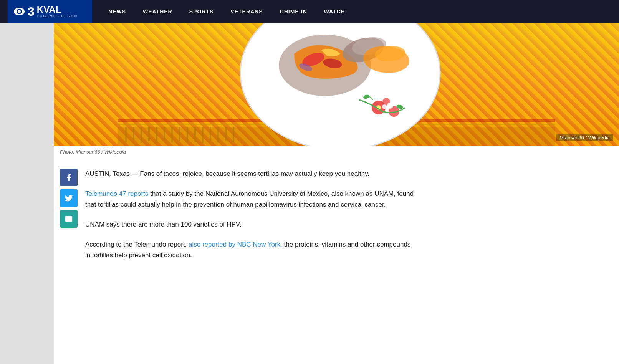 Image resolution: width=619 pixels, height=364 pixels. I want to click on photo-credit: Photo: Miansari66 / Wikipedia, so click(336, 154).